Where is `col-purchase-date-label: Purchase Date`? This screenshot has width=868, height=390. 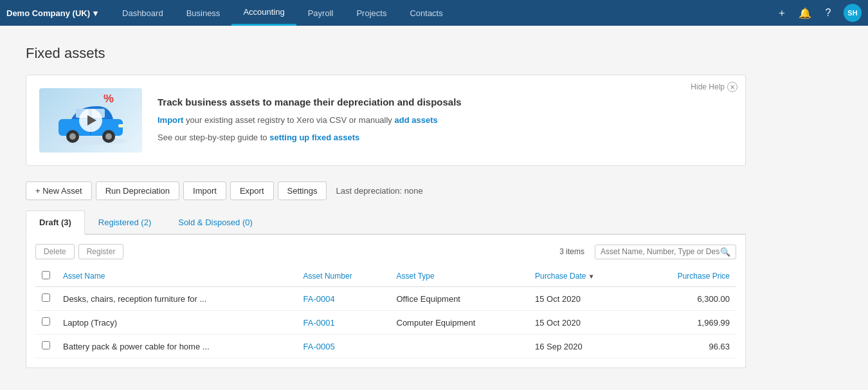 col-purchase-date-label: Purchase Date is located at coordinates (561, 276).